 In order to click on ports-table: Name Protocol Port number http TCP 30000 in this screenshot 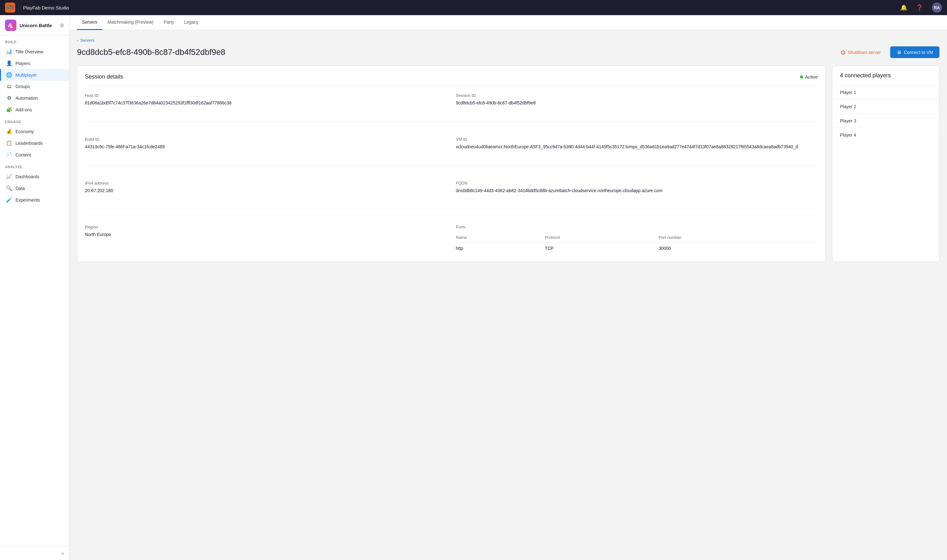, I will do `click(637, 243)`.